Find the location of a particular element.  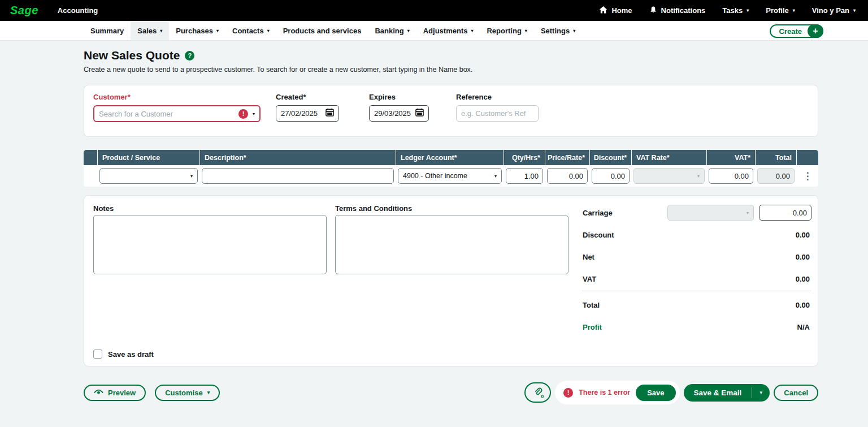

nav-item-adjustments: Adjustments▾ is located at coordinates (449, 31).